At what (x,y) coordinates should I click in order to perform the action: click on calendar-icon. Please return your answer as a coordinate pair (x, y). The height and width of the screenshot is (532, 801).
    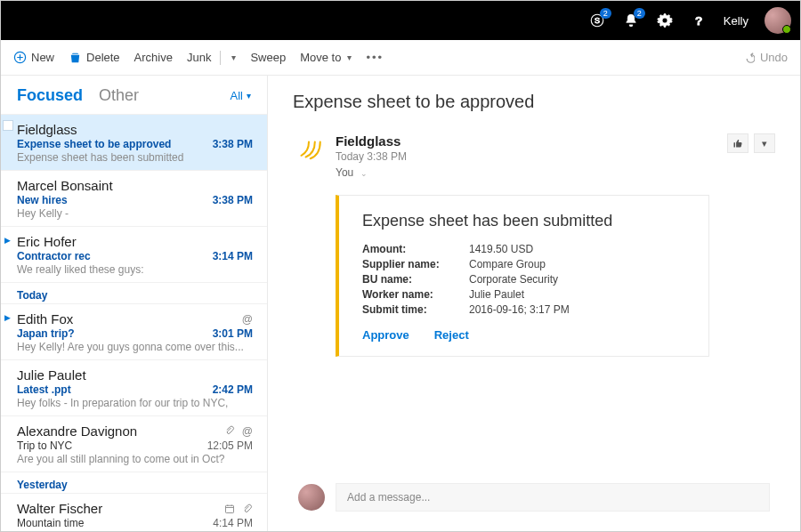
    Looking at the image, I should click on (230, 509).